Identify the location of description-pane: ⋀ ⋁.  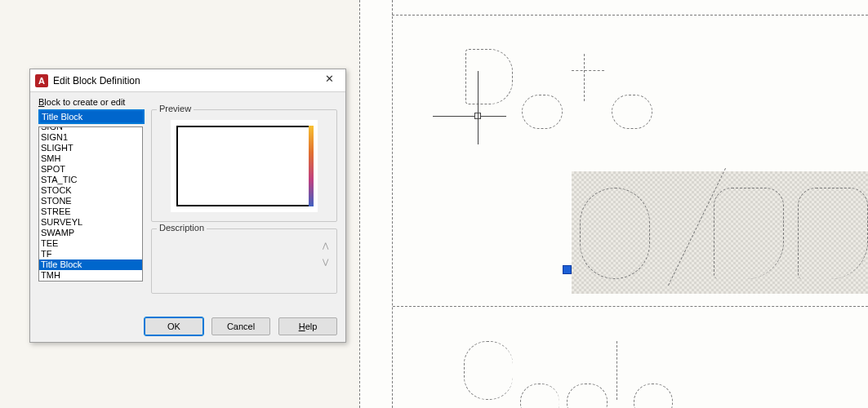
(244, 259).